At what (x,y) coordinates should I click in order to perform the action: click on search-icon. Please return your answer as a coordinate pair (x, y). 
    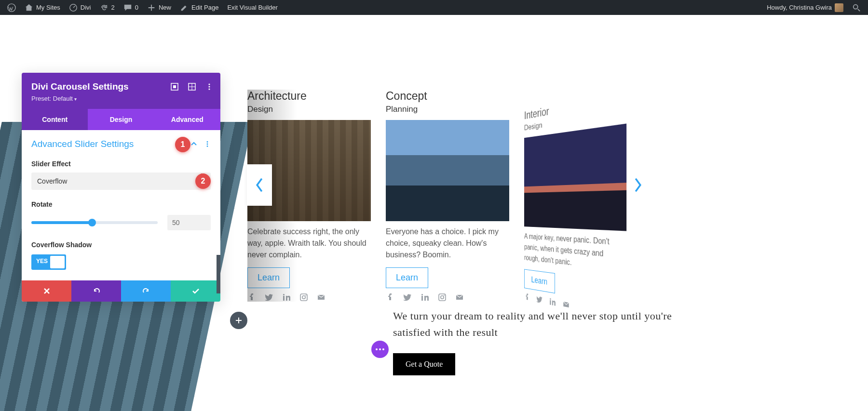
    Looking at the image, I should click on (856, 8).